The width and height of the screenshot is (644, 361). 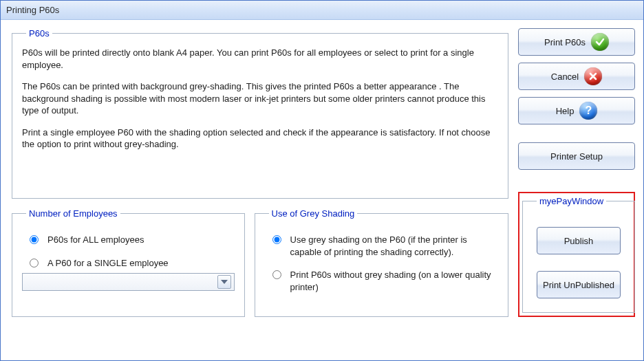 What do you see at coordinates (565, 77) in the screenshot?
I see `cancel-label: Cancel` at bounding box center [565, 77].